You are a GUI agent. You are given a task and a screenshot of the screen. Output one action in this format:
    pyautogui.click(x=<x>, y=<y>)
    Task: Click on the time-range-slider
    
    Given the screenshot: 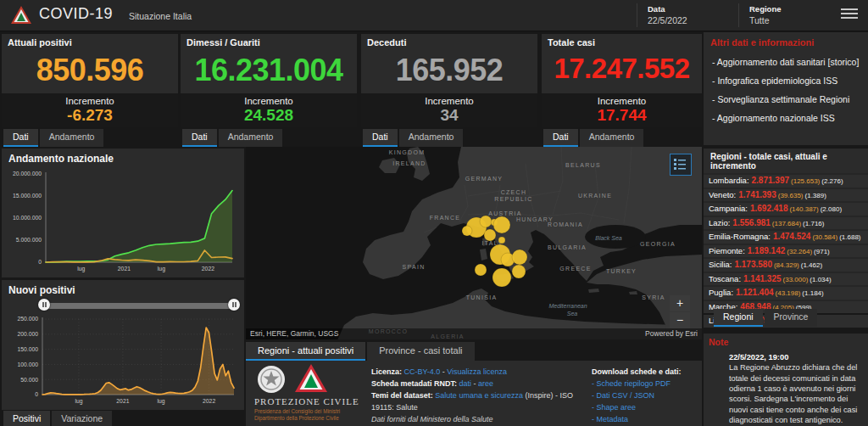 What is the action you would take?
    pyautogui.click(x=139, y=305)
    